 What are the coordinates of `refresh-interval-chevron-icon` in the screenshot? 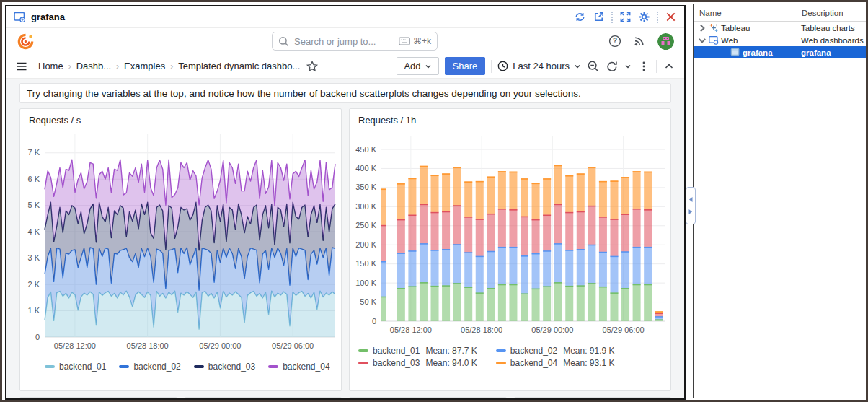 It's located at (628, 66).